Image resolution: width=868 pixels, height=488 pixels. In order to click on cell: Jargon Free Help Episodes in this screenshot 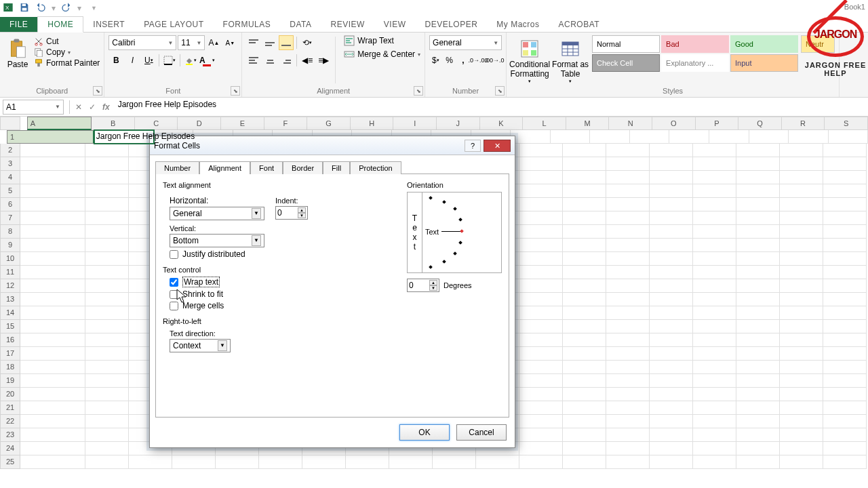, I will do `click(124, 137)`.